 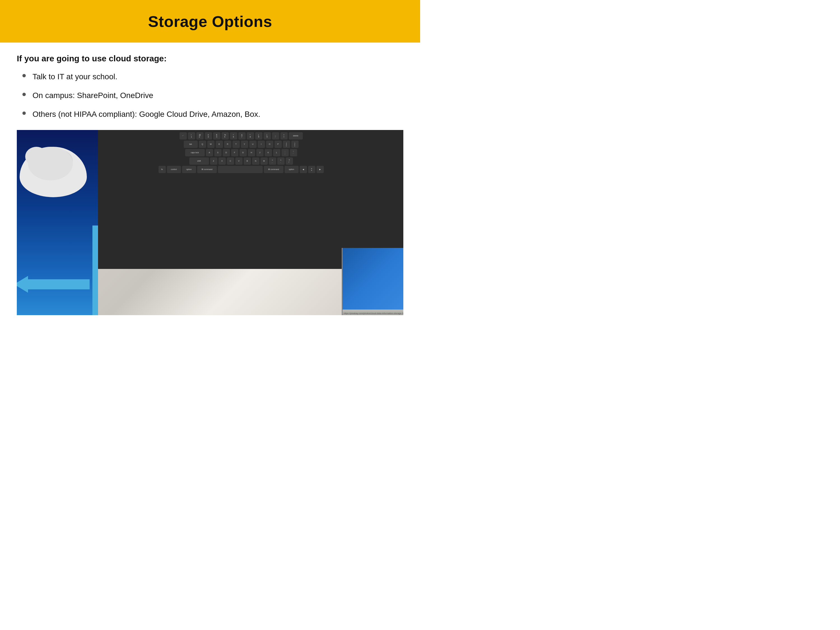 I want to click on key-tilde: ~`, so click(x=183, y=136).